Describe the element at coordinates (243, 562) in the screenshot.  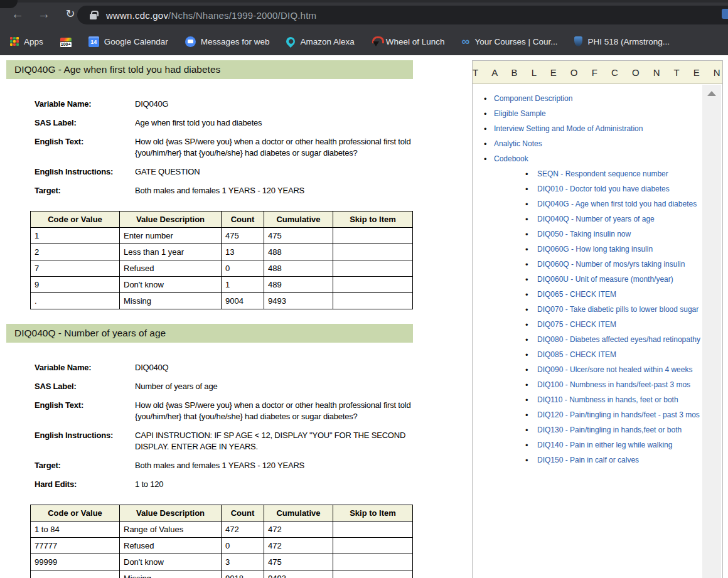
I see `table-cell-count: 3` at that location.